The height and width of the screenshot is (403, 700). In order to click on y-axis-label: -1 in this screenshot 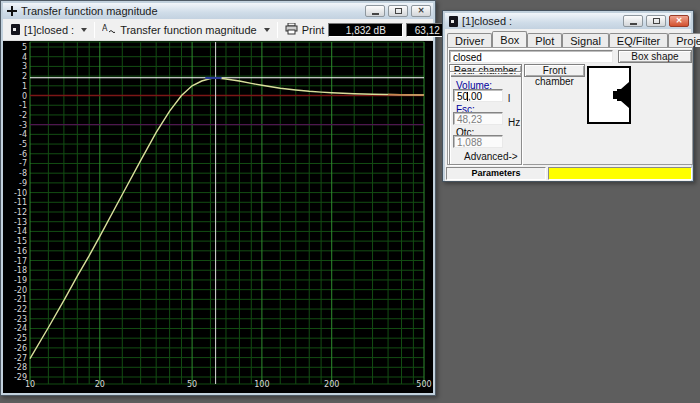, I will do `click(23, 106)`.